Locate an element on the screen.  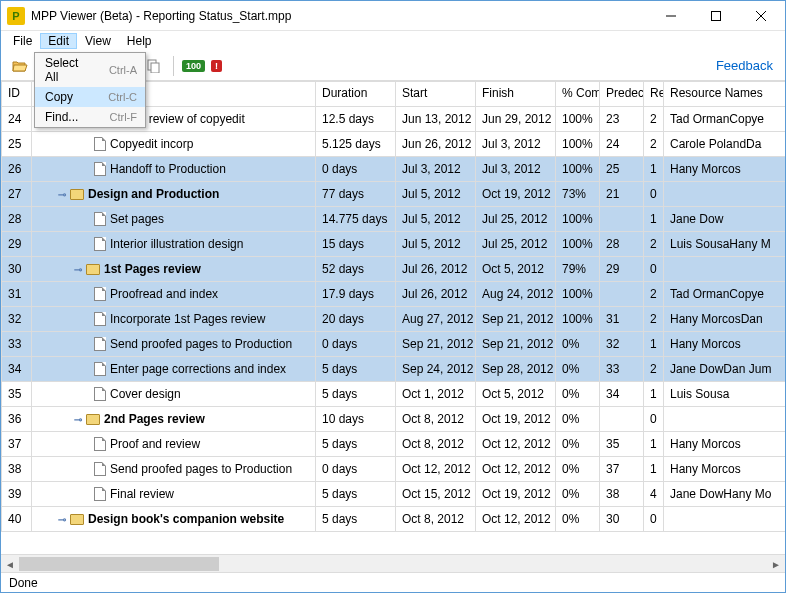
horizontal-scrollbar: ◄ ► is located at coordinates (393, 563).